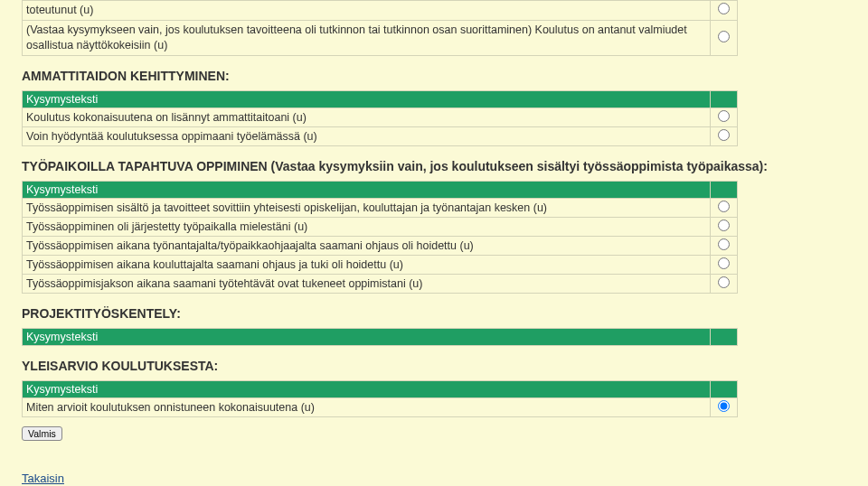 The width and height of the screenshot is (868, 486). Describe the element at coordinates (367, 117) in the screenshot. I see `question-text: Koulutus kokonaisuutena on lisännyt amma…` at that location.